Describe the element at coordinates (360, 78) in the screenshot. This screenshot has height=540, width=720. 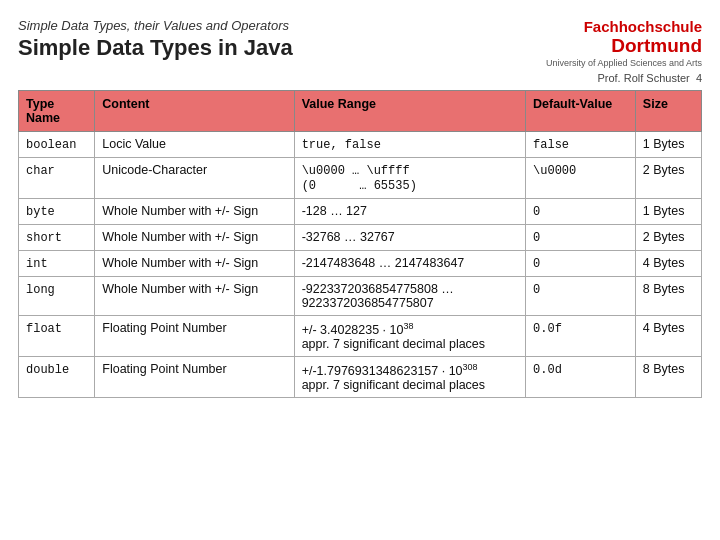
I see `prof-line: Prof. Rolf Schuster 4` at that location.